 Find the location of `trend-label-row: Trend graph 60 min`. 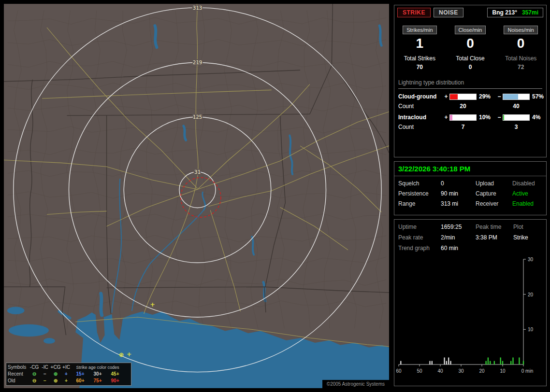

trend-label-row: Trend graph 60 min is located at coordinates (470, 246).